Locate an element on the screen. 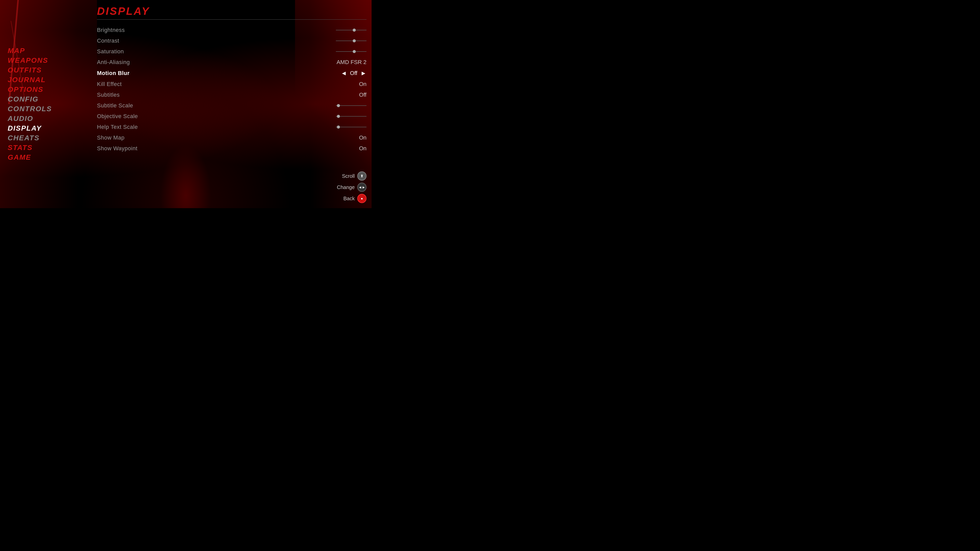  setting-value-brightness is located at coordinates (351, 30).